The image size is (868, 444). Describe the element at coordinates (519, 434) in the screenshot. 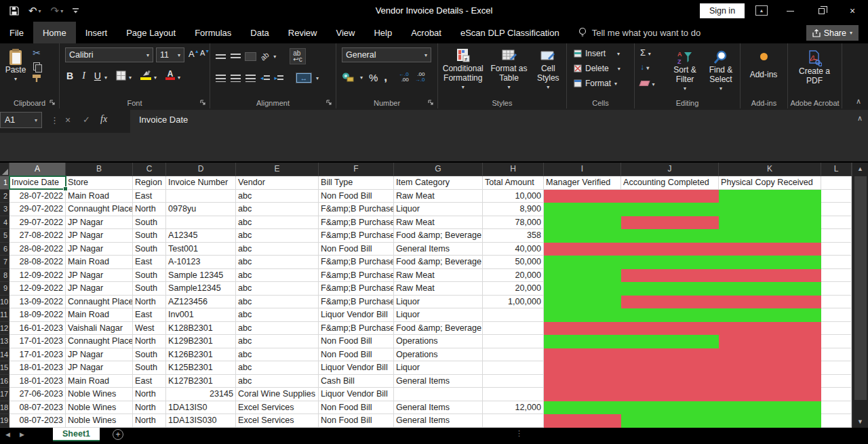

I see `tab-splitter-icon: ⋮` at that location.